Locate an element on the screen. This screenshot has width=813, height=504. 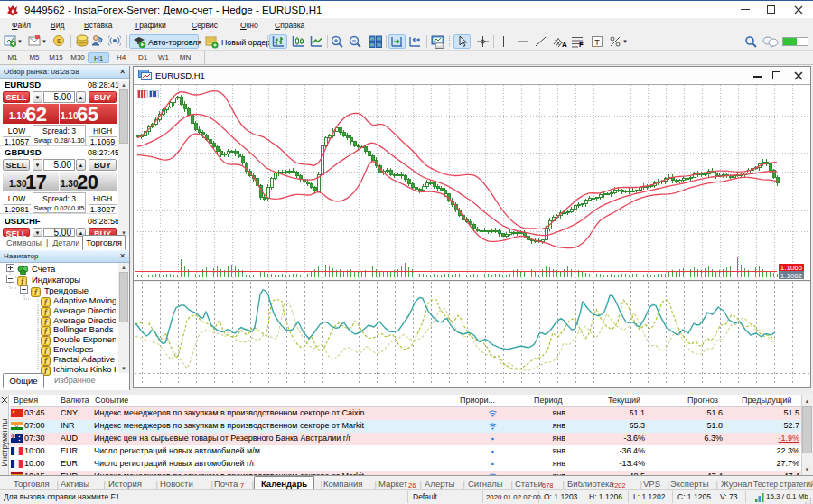
svg-text: T is located at coordinates (597, 42).